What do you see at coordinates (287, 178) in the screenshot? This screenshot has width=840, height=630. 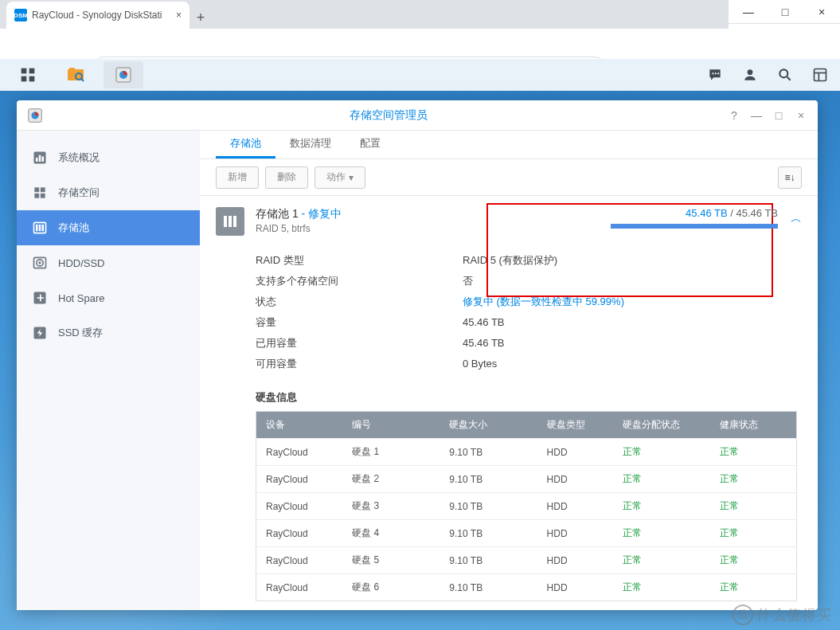 I see `delete-button: 删除` at bounding box center [287, 178].